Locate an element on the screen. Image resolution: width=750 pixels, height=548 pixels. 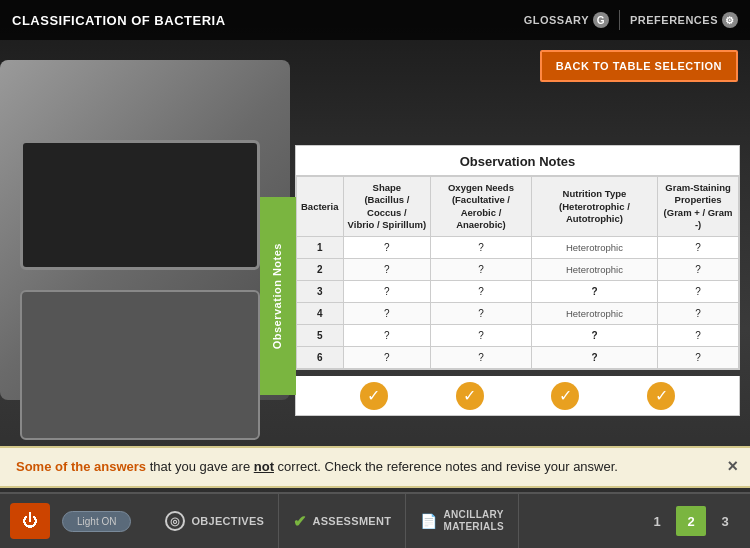
col-bacteria: Bacteria is located at coordinates (320, 207).